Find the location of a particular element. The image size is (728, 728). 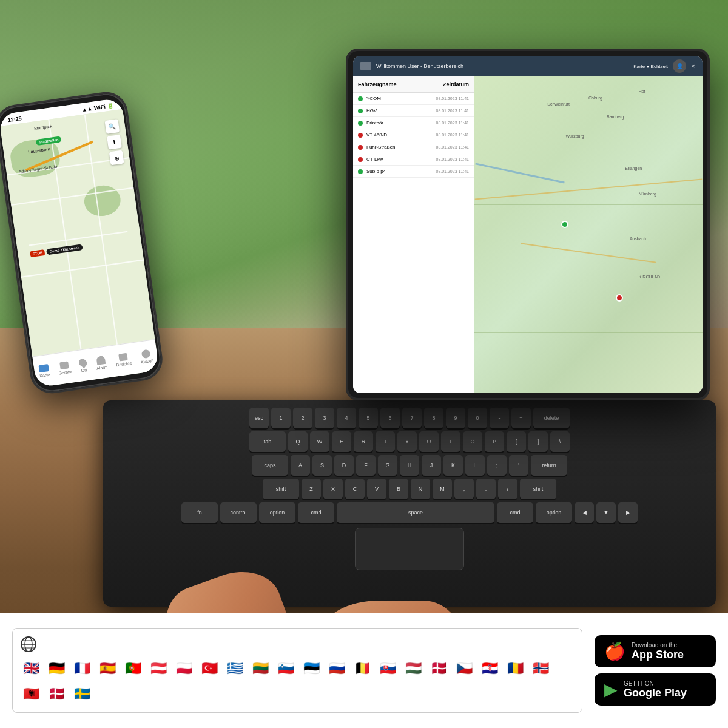

key-U: U is located at coordinates (429, 442).